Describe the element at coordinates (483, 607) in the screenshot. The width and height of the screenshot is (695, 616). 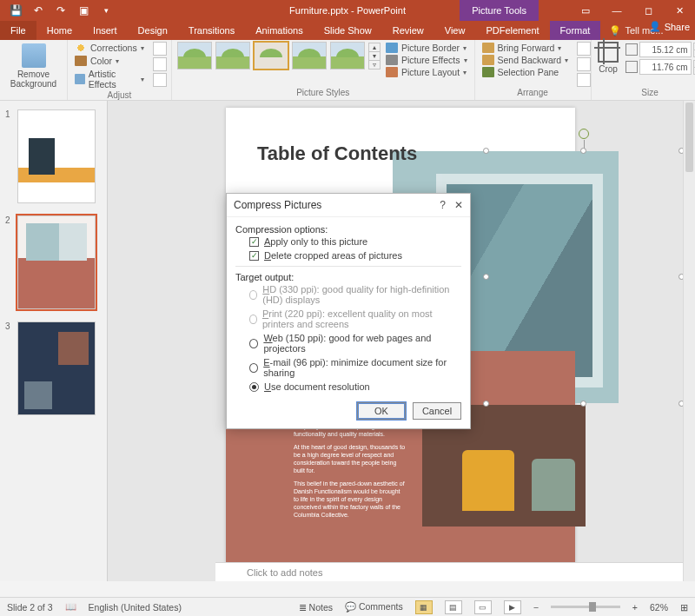
I see `reading-view-button: ▭` at that location.